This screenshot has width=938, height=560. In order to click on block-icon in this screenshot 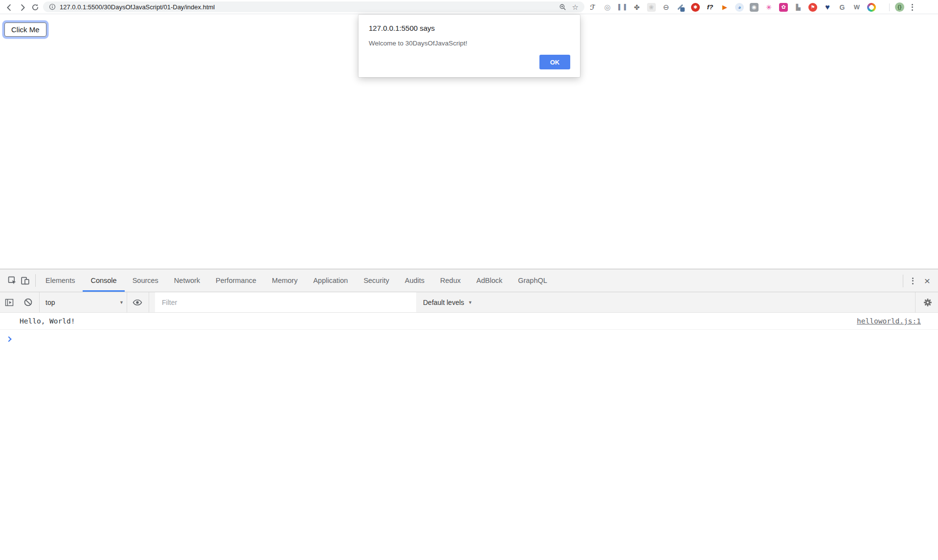, I will do `click(28, 302)`.